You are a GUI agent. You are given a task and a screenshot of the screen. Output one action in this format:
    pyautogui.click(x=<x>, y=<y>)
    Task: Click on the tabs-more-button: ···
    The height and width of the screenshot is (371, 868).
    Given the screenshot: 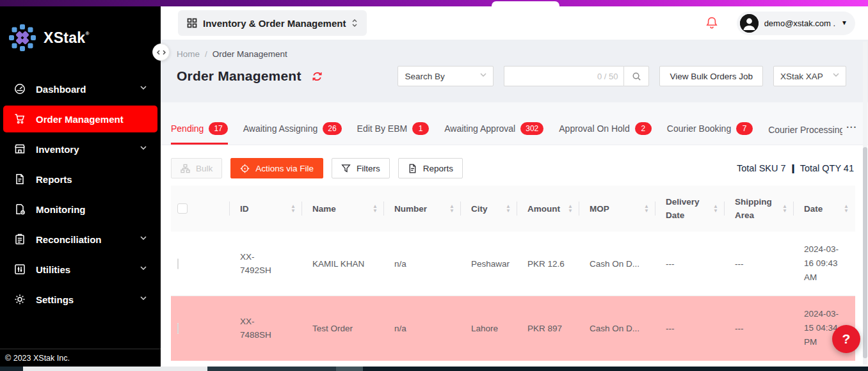 What is the action you would take?
    pyautogui.click(x=851, y=133)
    